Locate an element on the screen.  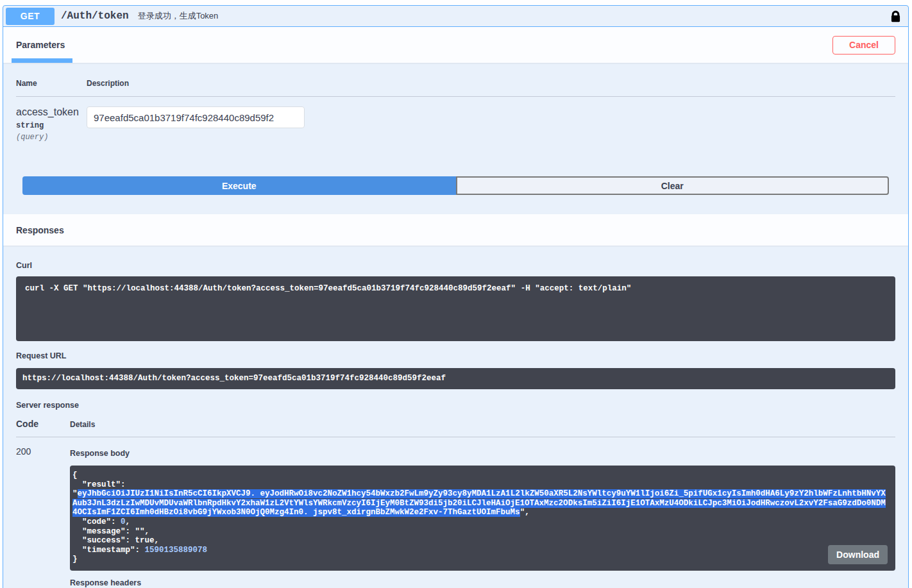
request-url-label: Request URL is located at coordinates (455, 356).